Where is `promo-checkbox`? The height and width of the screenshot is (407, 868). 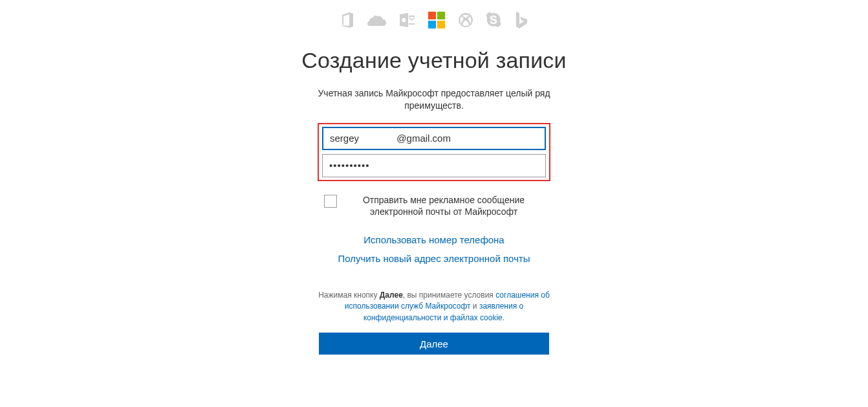
promo-checkbox is located at coordinates (331, 201).